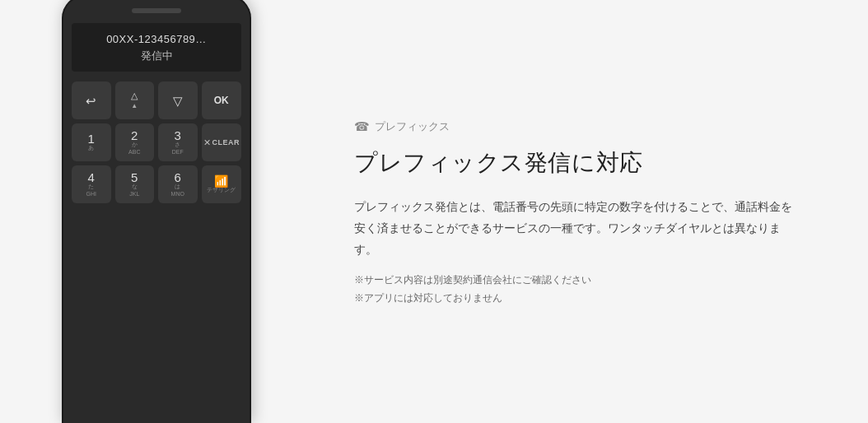 The height and width of the screenshot is (423, 868). Describe the element at coordinates (135, 184) in the screenshot. I see `key-5: 5 なJKL` at that location.